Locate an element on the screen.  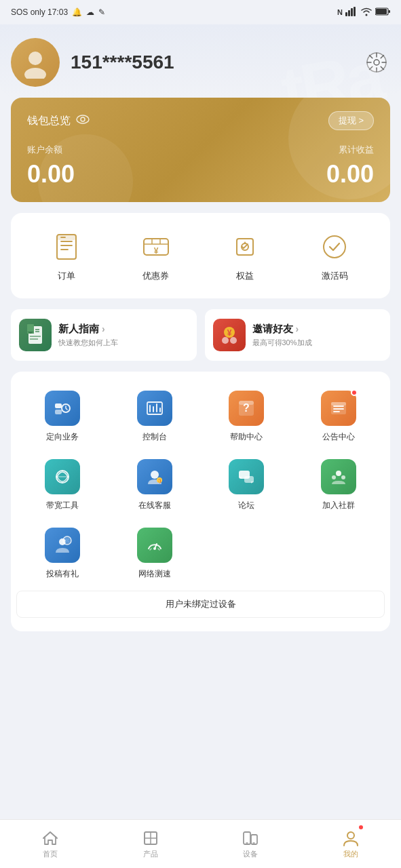
earnings-block: 累计收益 0.00 is located at coordinates (288, 166).